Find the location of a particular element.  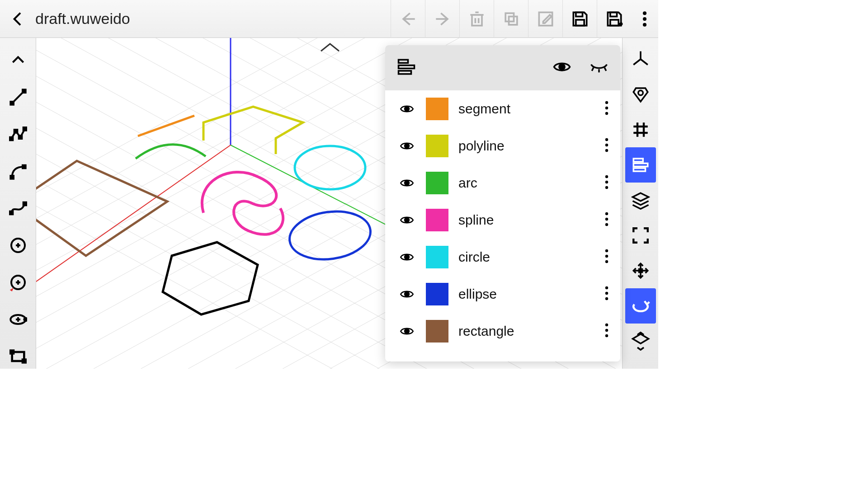

pan-tool is located at coordinates (641, 271).